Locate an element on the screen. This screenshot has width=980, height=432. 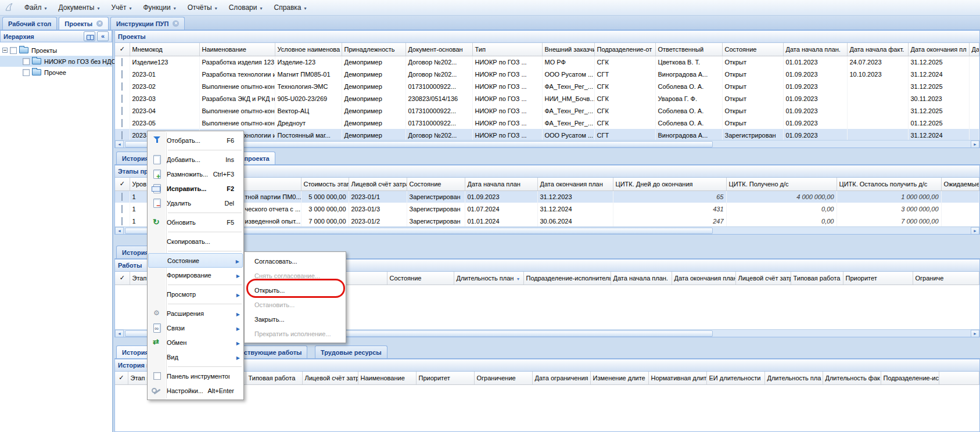
context-menu-item: Состояние is located at coordinates (195, 260).